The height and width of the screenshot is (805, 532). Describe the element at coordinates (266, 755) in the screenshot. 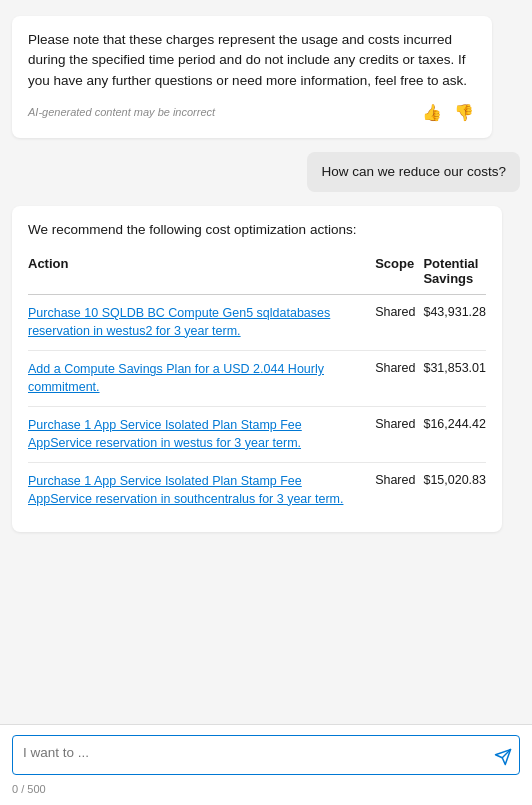

I see `chat-input` at that location.